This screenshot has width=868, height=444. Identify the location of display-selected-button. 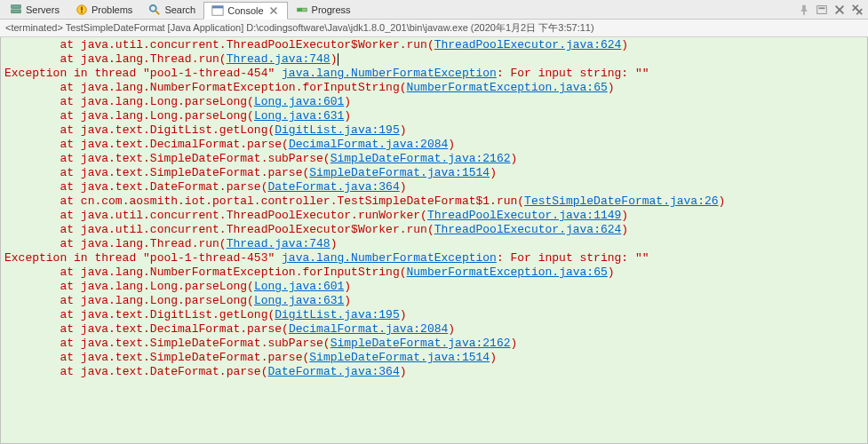
(822, 10).